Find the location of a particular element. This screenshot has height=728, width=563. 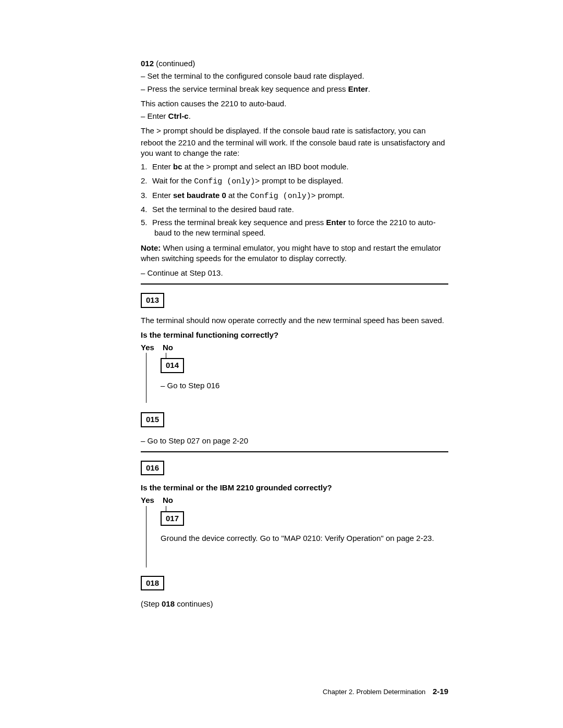

page-footer: Chapter 2. Problem Determination 2-19 is located at coordinates (386, 692).